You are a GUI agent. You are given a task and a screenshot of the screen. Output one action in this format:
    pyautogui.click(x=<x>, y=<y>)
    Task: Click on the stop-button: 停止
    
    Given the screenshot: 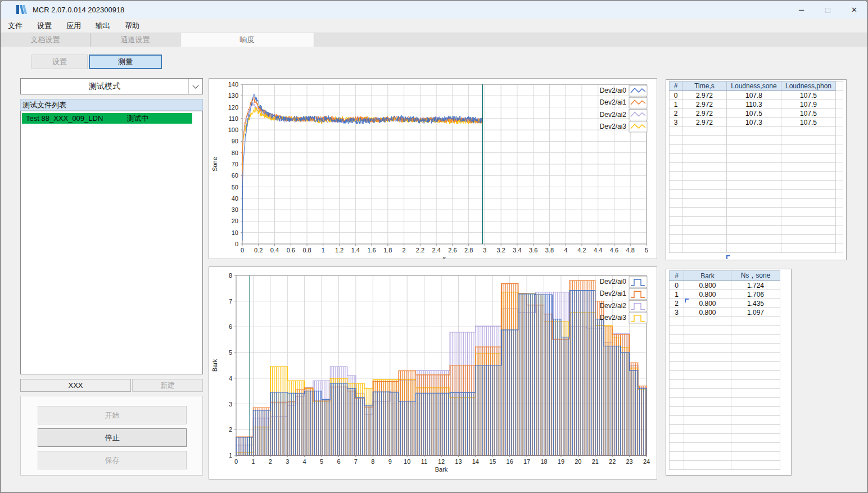 What is the action you would take?
    pyautogui.click(x=112, y=437)
    